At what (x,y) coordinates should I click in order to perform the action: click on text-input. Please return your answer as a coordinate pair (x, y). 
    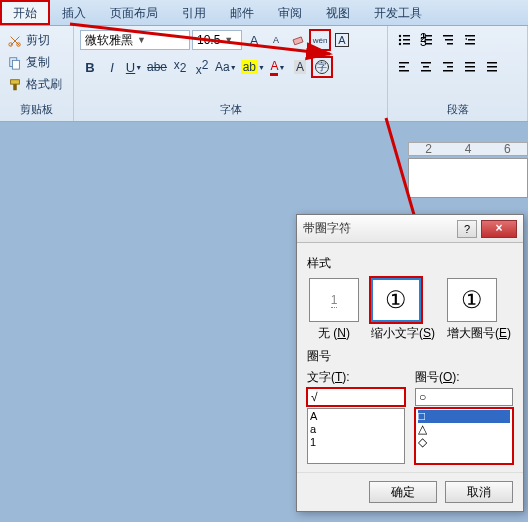
    Looking at the image, I should click on (356, 397).